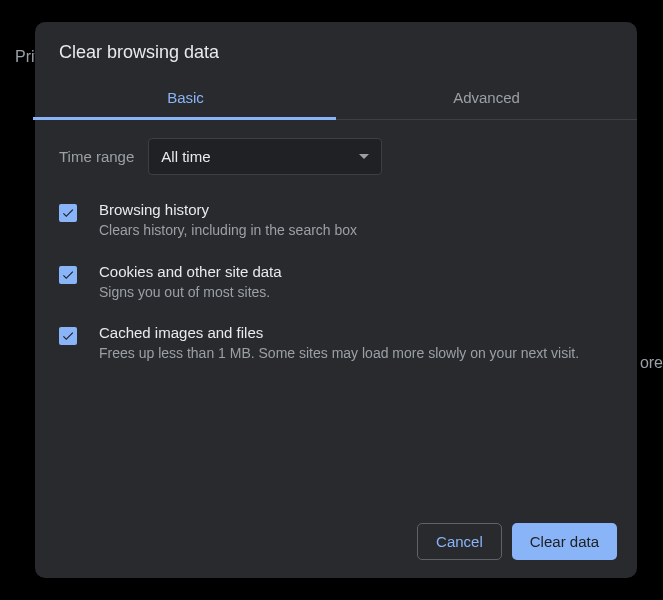  What do you see at coordinates (336, 98) in the screenshot?
I see `tabs: Basic Advanced` at bounding box center [336, 98].